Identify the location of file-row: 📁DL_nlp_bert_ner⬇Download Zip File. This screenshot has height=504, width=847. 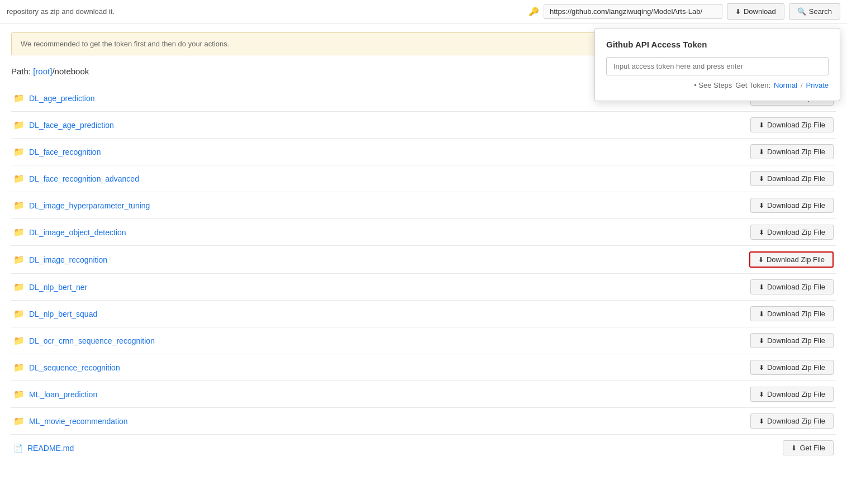
(424, 287).